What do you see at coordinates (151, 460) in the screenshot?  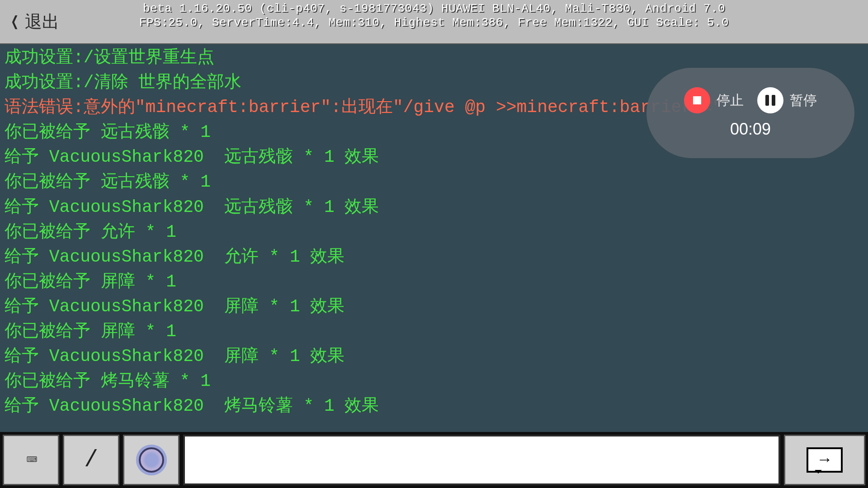 I see `gear-icon` at bounding box center [151, 460].